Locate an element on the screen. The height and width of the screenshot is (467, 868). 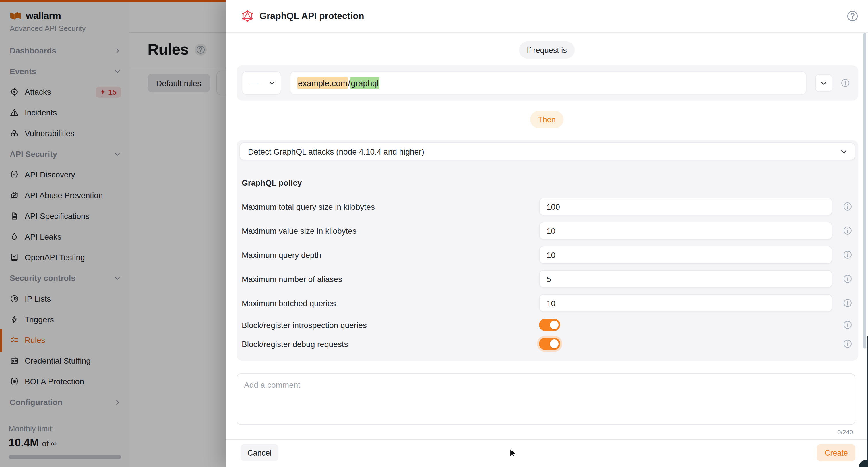
condition-operator-value: — is located at coordinates (253, 83).